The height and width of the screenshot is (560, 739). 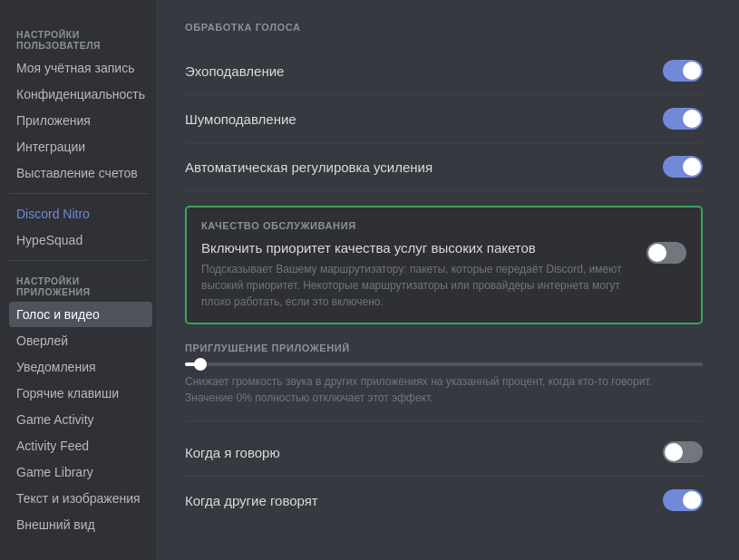 I want to click on when-i-speak-label: Когда я говорю, so click(x=232, y=453).